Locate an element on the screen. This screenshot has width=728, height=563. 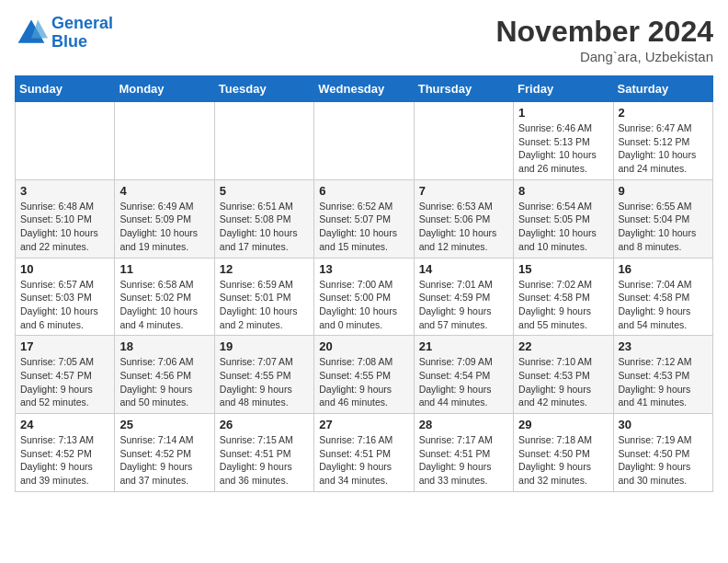
day-info: Sunrise: 6:47 AMSunset: 5:12 PMDaylight:… is located at coordinates (664, 149).